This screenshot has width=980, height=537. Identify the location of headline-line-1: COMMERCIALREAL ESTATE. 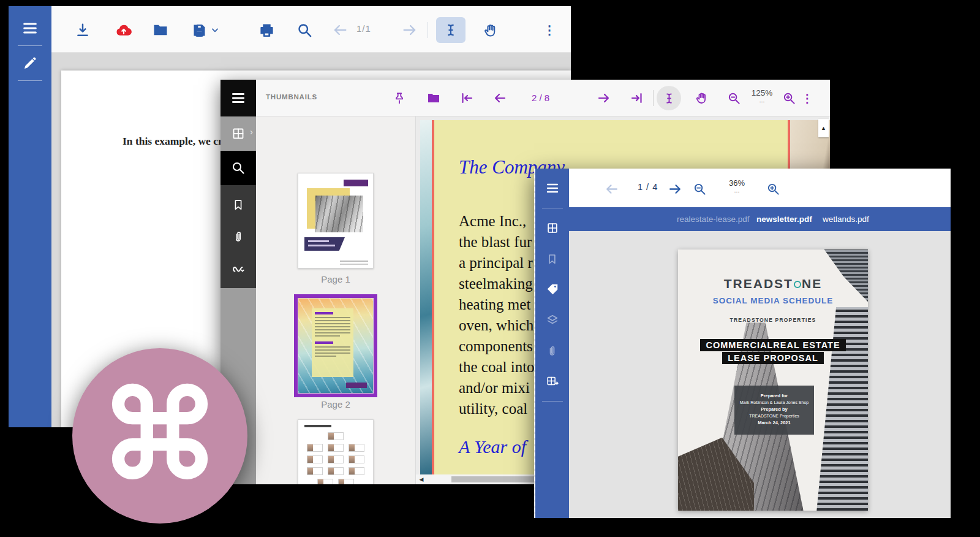
(773, 345).